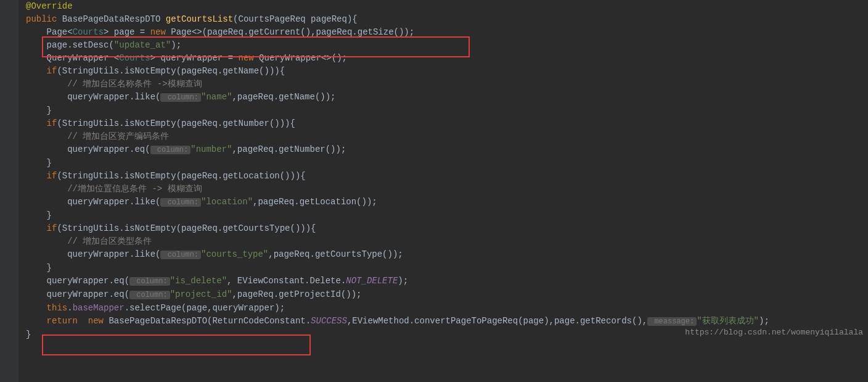 The height and width of the screenshot is (382, 868). I want to click on code-line: this.baseMapper.selectPage(page,queryWra…, so click(447, 309).